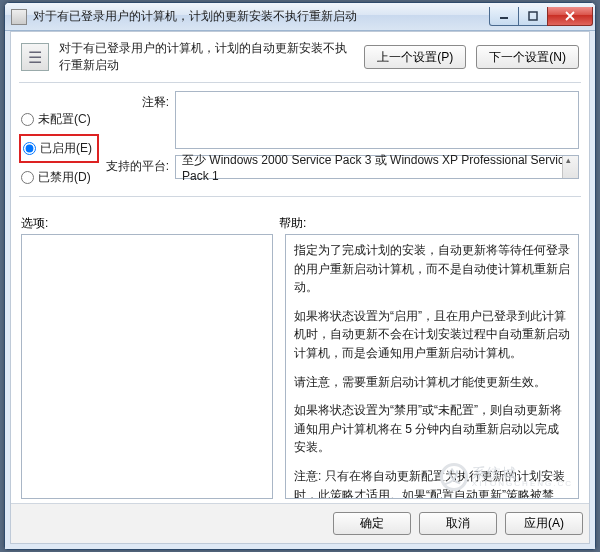  I want to click on help-p2: 如果将状态设置为“启用”，且在用户已登录到此计算机时，自动更新不会在计划安装过程…, so click(432, 335).